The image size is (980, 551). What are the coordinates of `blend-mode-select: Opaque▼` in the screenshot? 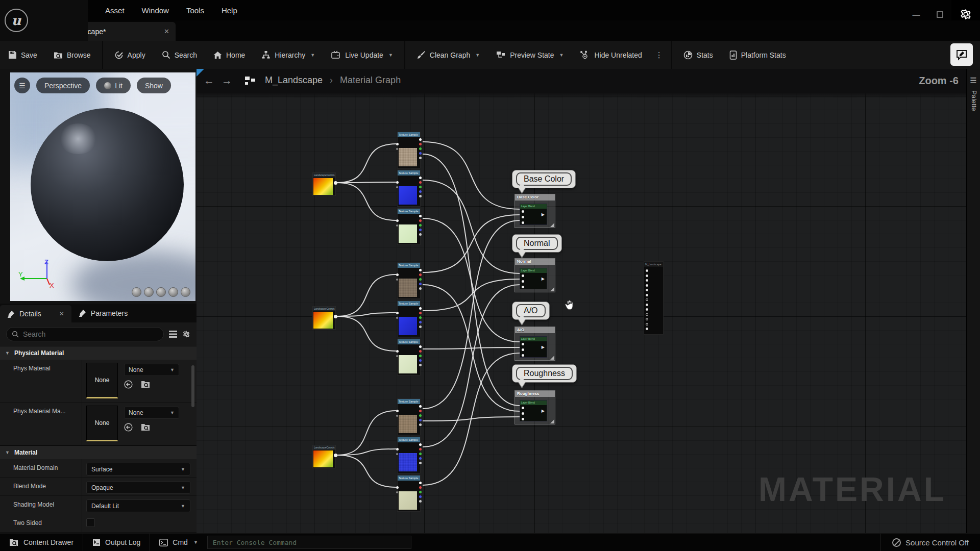 It's located at (138, 488).